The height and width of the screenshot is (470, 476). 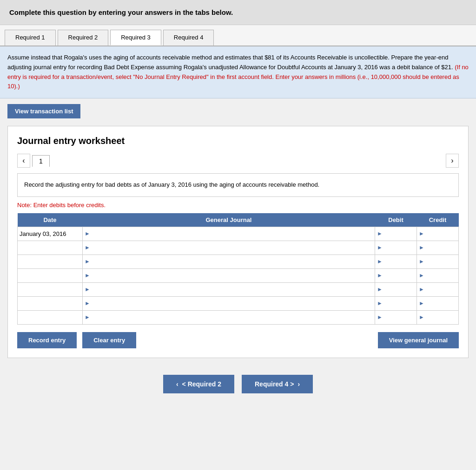 What do you see at coordinates (438, 317) in the screenshot?
I see `credit-cell-7: ►` at bounding box center [438, 317].